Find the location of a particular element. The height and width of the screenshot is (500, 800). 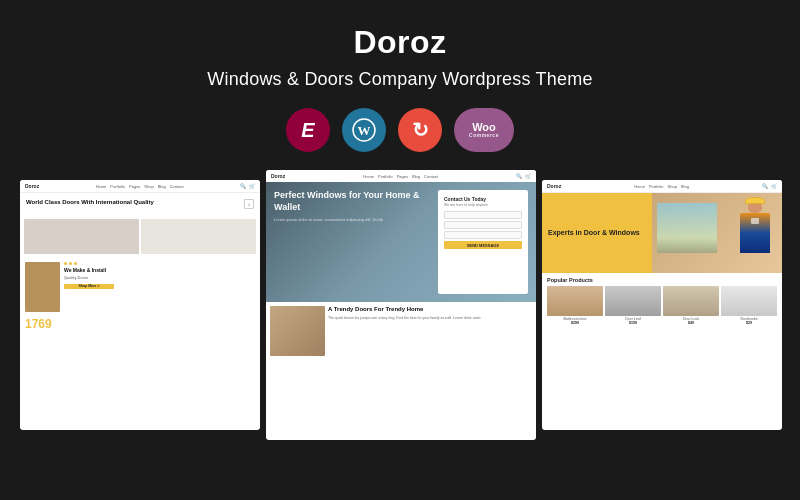

right-nav-portfolio: Portfolio is located at coordinates (656, 186).